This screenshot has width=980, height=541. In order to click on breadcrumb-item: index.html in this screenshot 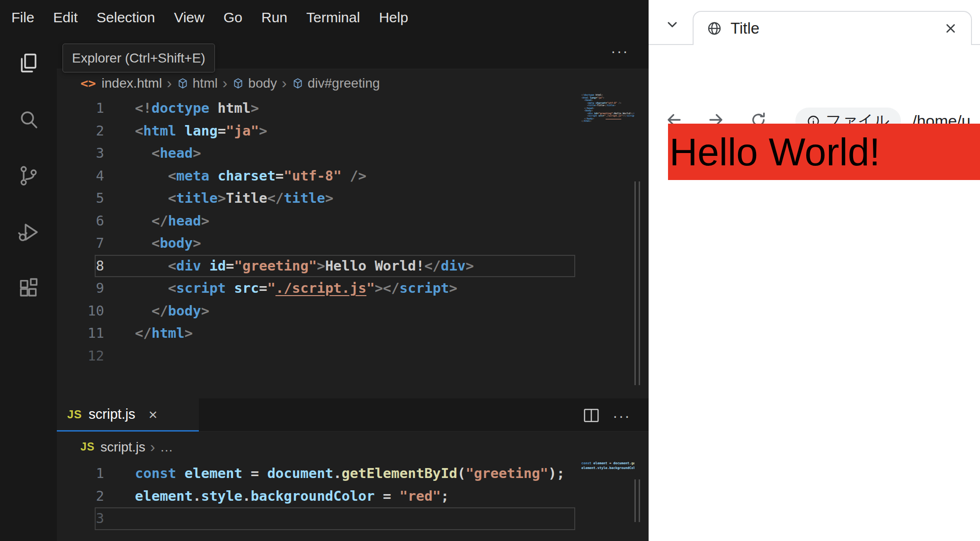, I will do `click(132, 83)`.